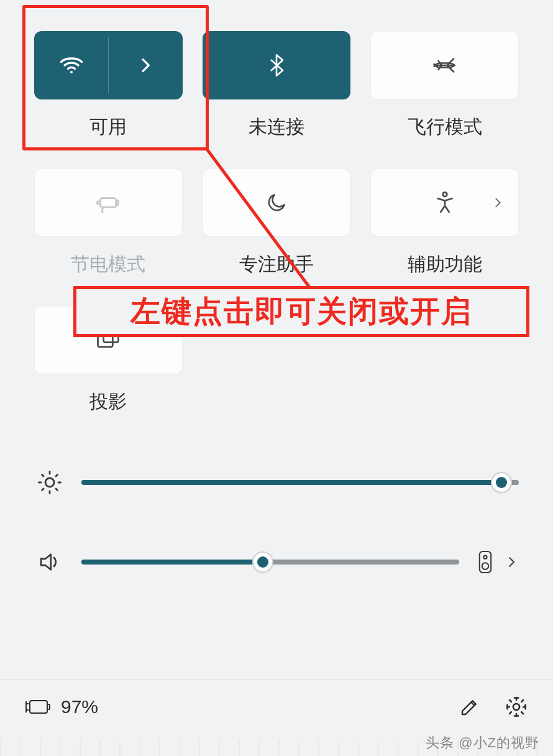 The height and width of the screenshot is (756, 553). I want to click on watermark-text: 头条 @小Z的视野, so click(482, 743).